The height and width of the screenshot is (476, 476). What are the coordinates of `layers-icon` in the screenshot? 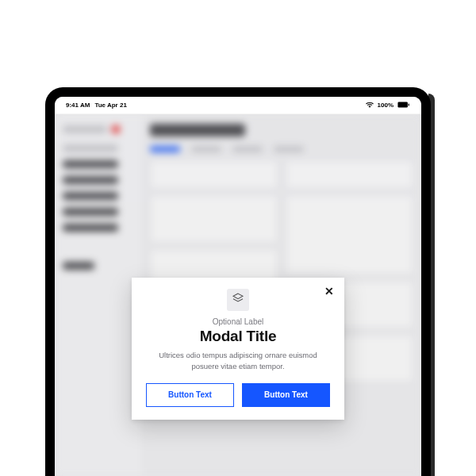 It's located at (238, 300).